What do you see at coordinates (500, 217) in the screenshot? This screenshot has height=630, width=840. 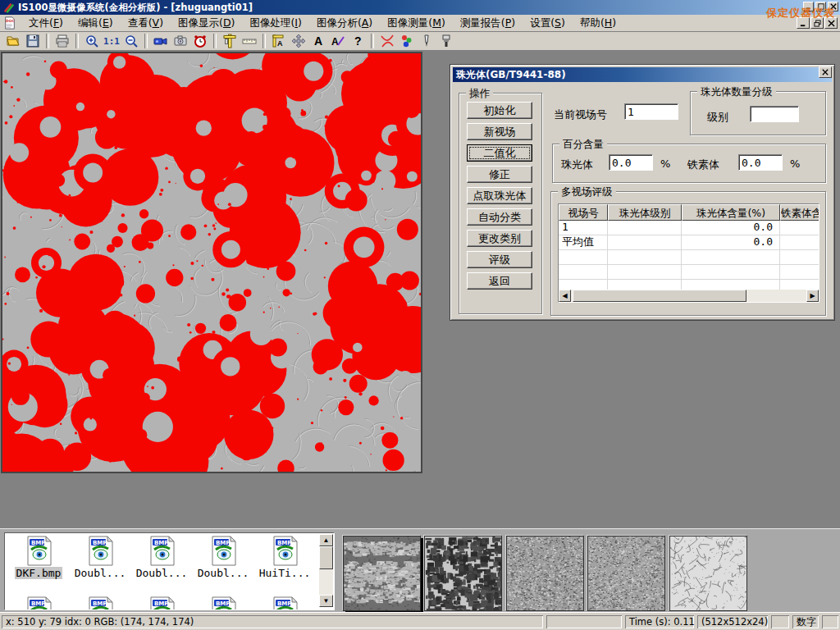 I see `op-button-5: 自动分类` at bounding box center [500, 217].